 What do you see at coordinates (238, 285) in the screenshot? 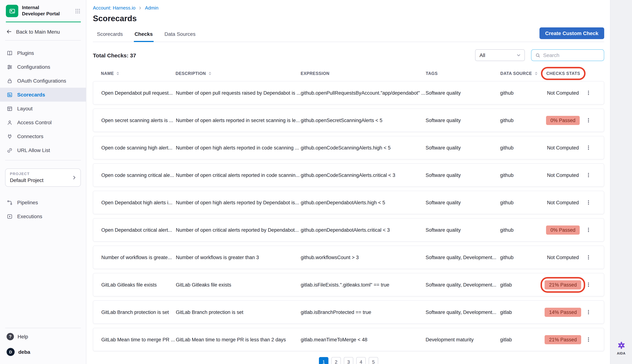
I see `check-description: GitLab Gitleaks file exists` at bounding box center [238, 285].